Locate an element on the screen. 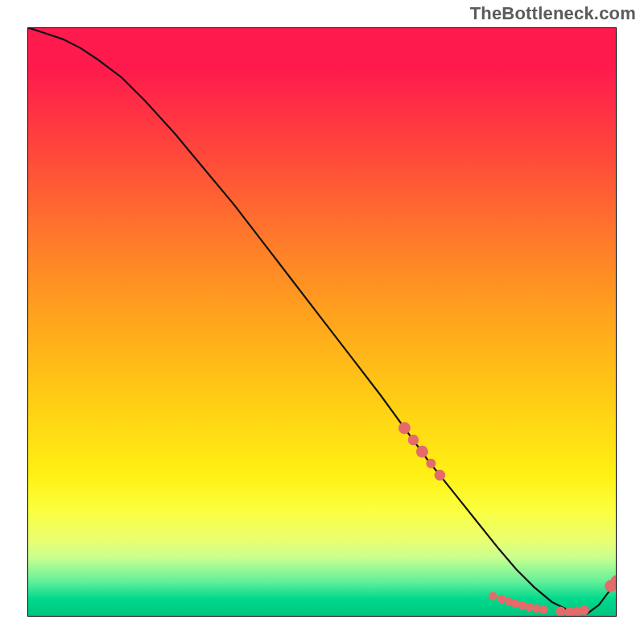  watermark-text: TheBottleneck.com is located at coordinates (553, 14).